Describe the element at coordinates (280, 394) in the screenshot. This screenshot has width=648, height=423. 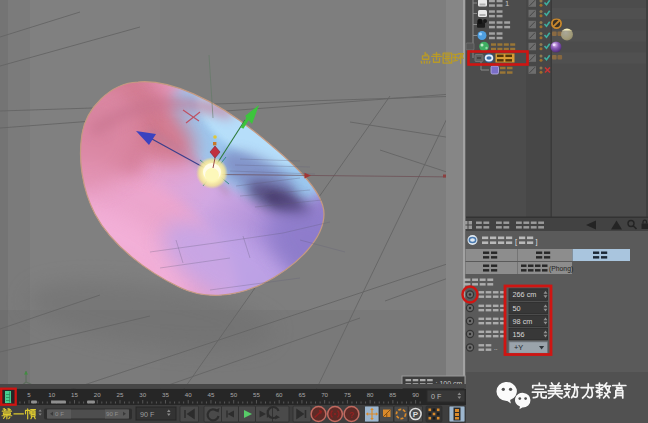
I see `svg-text: 60` at that location.